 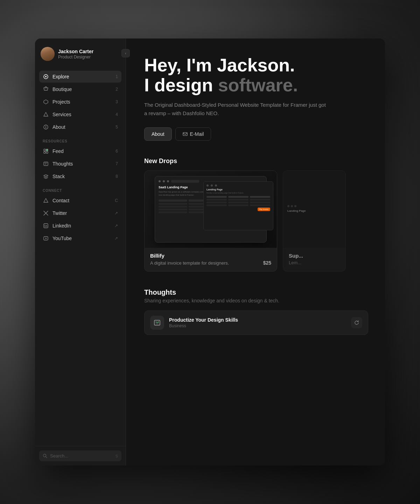 I want to click on thought-icon, so click(x=157, y=323).